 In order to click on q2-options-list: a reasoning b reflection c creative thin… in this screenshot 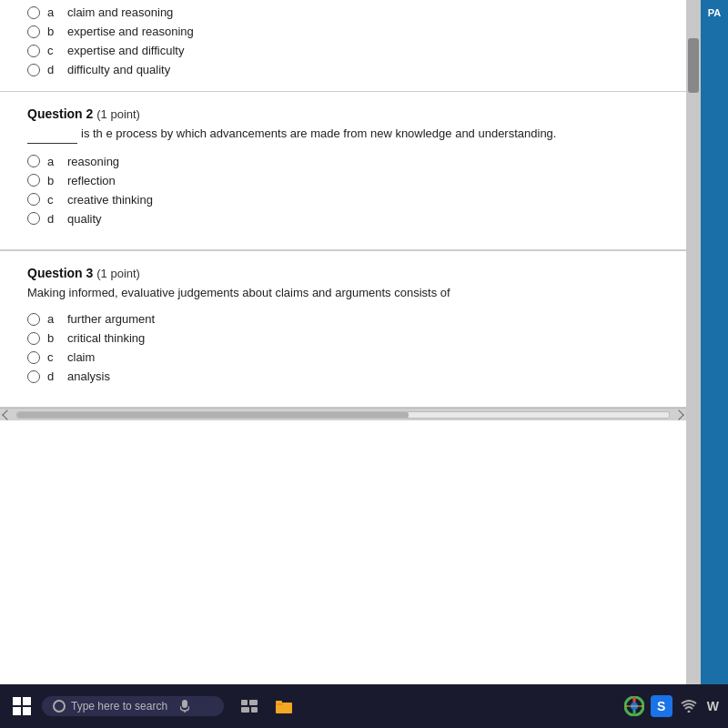, I will do `click(343, 190)`.